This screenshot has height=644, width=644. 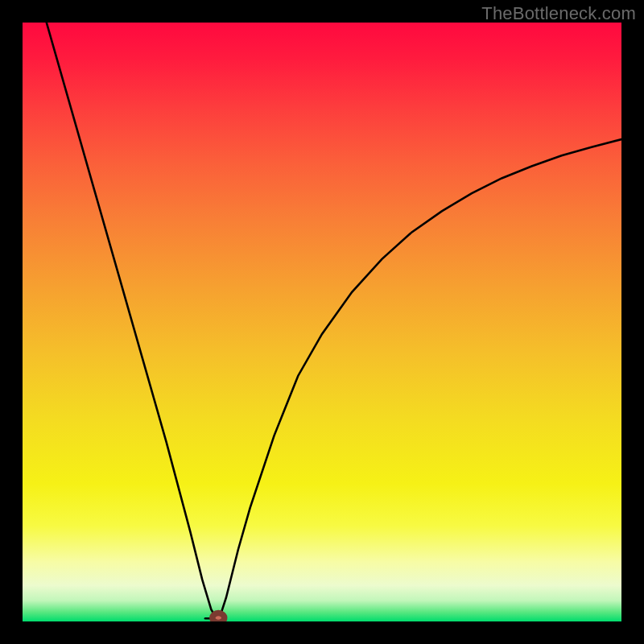 What do you see at coordinates (219, 617) in the screenshot?
I see `curve-vertex-marker` at bounding box center [219, 617].